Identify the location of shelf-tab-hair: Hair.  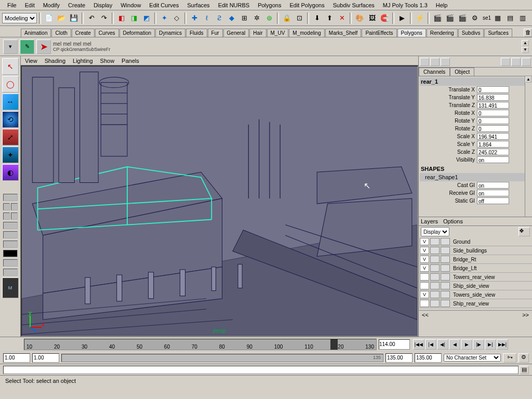
(258, 33).